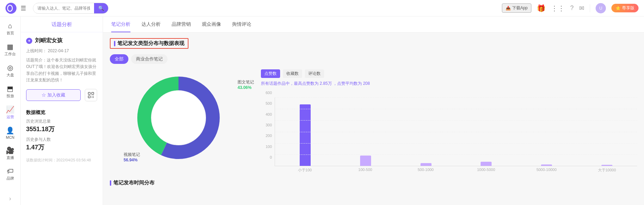 The height and width of the screenshot is (205, 644). Describe the element at coordinates (269, 125) in the screenshot. I see `y-label-300: 300` at that location.